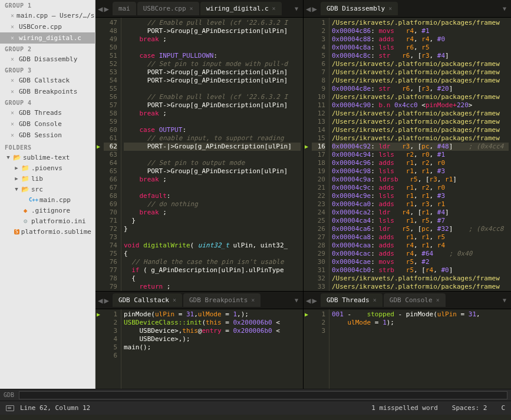  What do you see at coordinates (51, 211) in the screenshot?
I see `tree-item-label: .gitignore` at bounding box center [51, 211].